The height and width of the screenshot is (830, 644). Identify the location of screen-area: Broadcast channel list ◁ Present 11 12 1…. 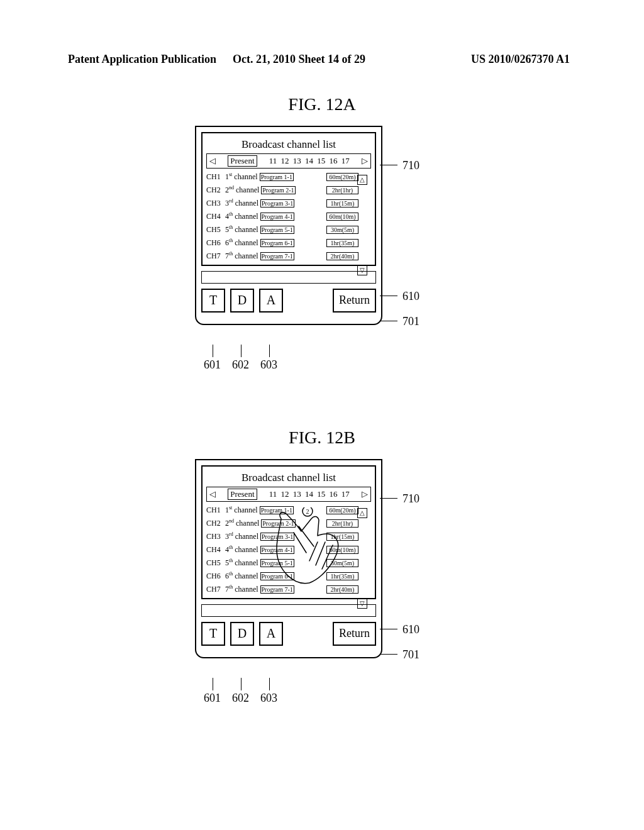
(289, 199).